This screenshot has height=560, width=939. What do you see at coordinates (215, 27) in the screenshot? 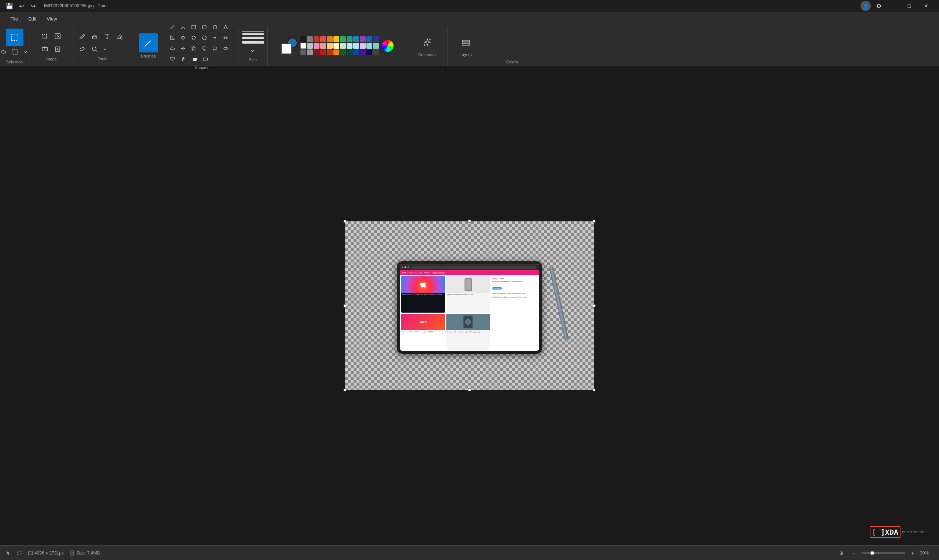
I see `shape-ellipse-button` at bounding box center [215, 27].